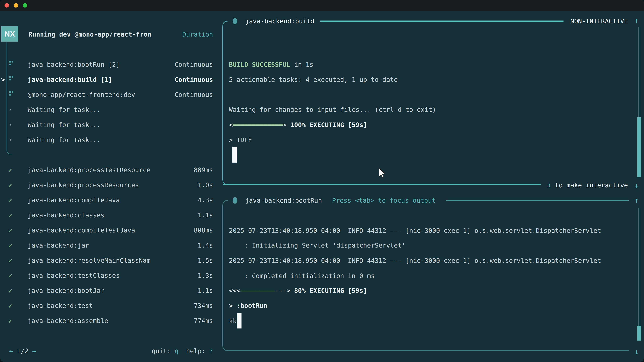 Image resolution: width=644 pixels, height=362 pixels. What do you see at coordinates (112, 245) in the screenshot?
I see `completed-task-row: ✔java-backend:jar1.4s` at bounding box center [112, 245].